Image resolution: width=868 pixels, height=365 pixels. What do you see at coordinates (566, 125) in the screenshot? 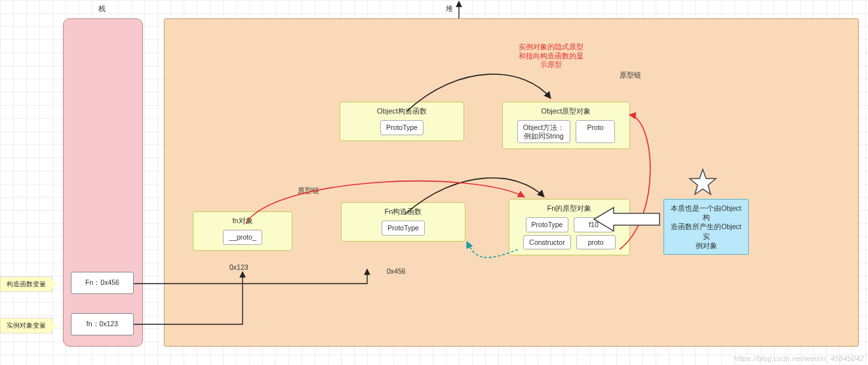
I see `node-object-prototype: Object原型对象 Object方法： 例如同String Proto` at bounding box center [566, 125].